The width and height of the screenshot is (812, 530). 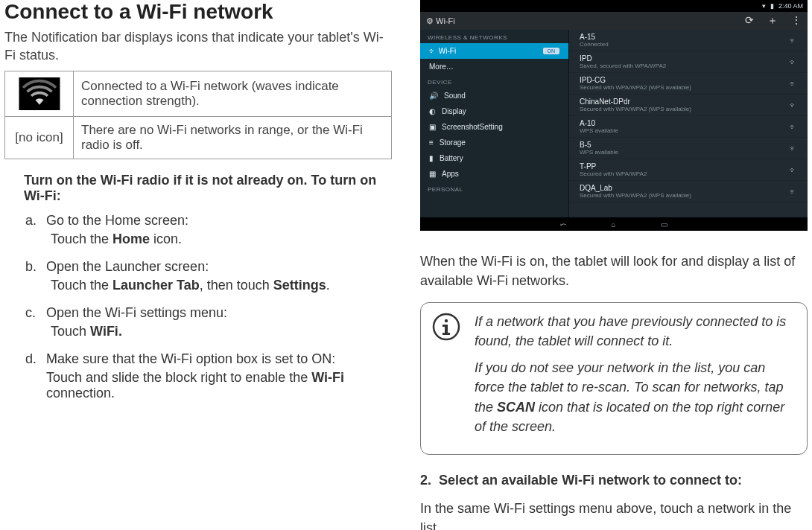 I want to click on status-bar: ▾ ▮ 2:40 AM, so click(x=614, y=6).